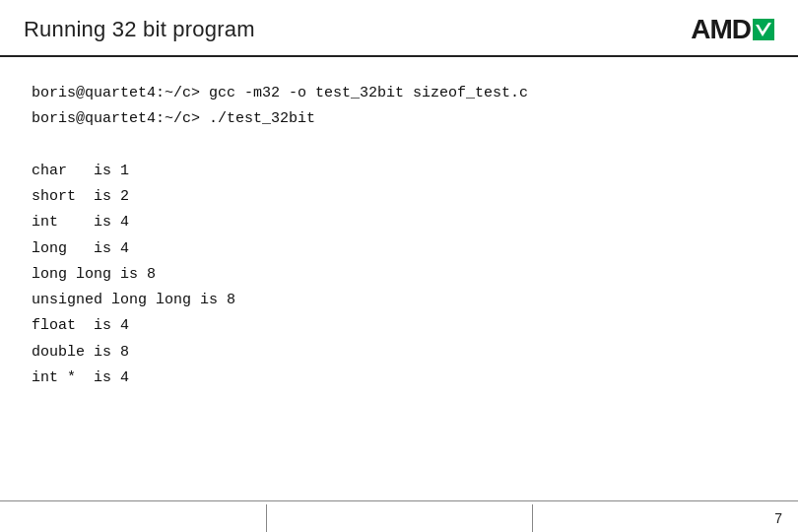 This screenshot has height=532, width=798. Describe the element at coordinates (399, 275) in the screenshot. I see `code-line: long long is 8` at that location.